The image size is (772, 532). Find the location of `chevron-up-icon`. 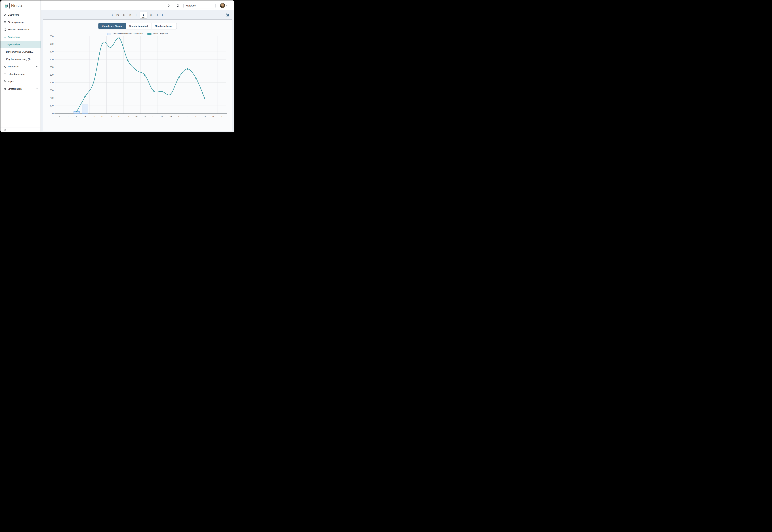

chevron-up-icon is located at coordinates (37, 37).